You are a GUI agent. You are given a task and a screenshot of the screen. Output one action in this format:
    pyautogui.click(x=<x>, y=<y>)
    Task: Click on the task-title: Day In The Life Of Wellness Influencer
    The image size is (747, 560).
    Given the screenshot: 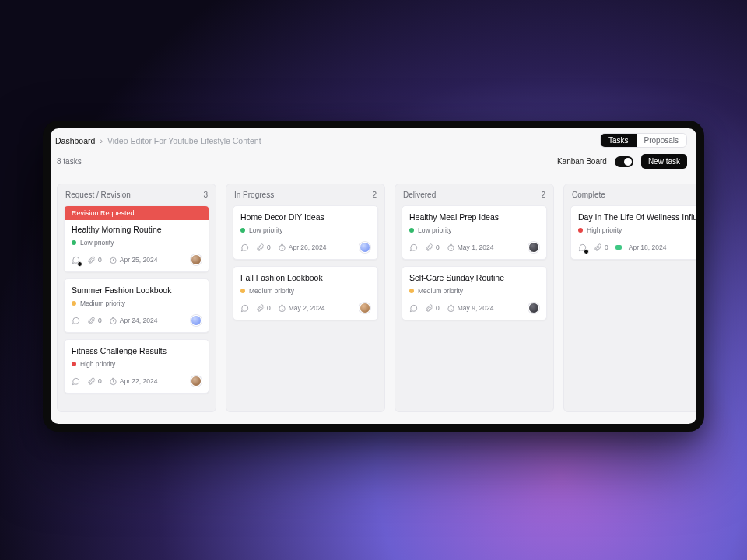 What is the action you would take?
    pyautogui.click(x=637, y=217)
    